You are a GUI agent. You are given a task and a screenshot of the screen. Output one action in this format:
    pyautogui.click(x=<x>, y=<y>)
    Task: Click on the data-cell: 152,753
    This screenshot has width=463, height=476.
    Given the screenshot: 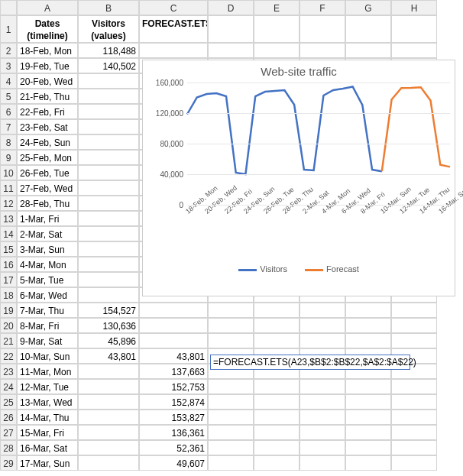 What is the action you would take?
    pyautogui.click(x=173, y=387)
    